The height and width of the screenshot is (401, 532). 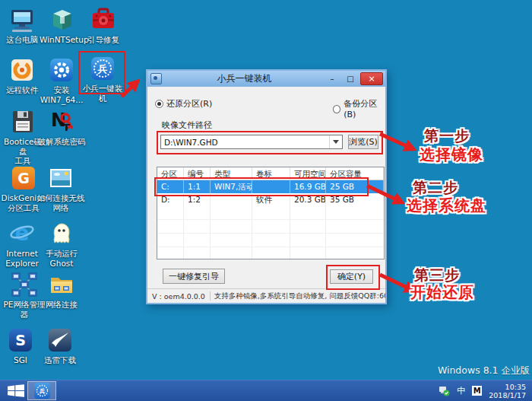 I want to click on minimize-button: –, so click(x=332, y=79).